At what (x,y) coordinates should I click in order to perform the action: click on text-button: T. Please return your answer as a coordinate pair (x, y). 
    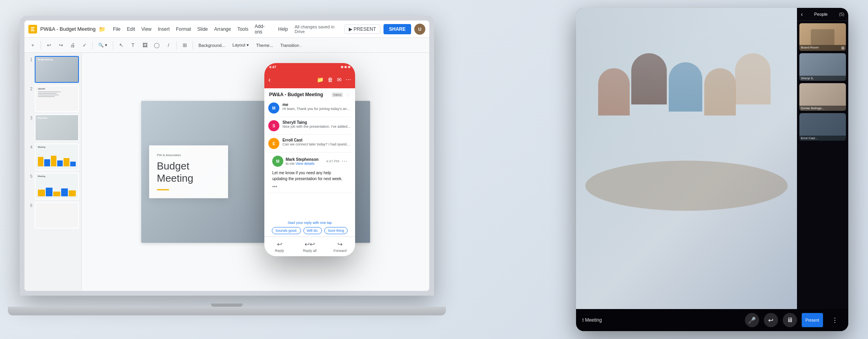
    Looking at the image, I should click on (133, 45).